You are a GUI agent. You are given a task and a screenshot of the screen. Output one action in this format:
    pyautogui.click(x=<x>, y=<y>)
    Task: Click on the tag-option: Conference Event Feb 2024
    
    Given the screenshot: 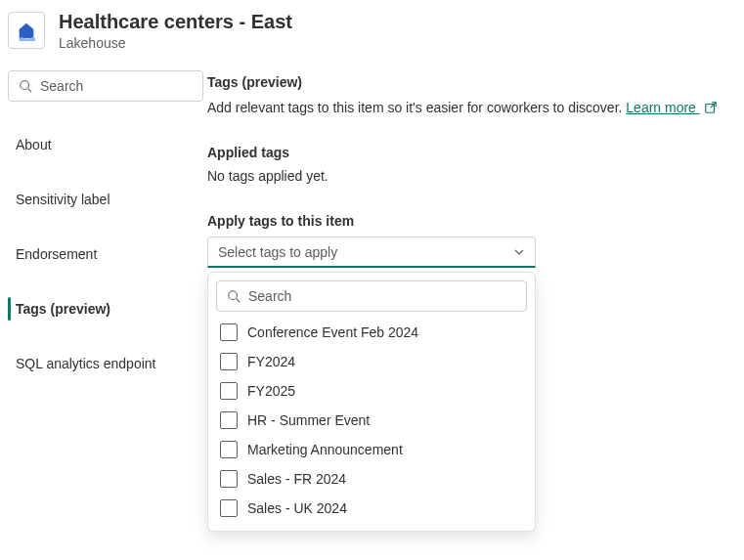 What is the action you would take?
    pyautogui.click(x=372, y=332)
    